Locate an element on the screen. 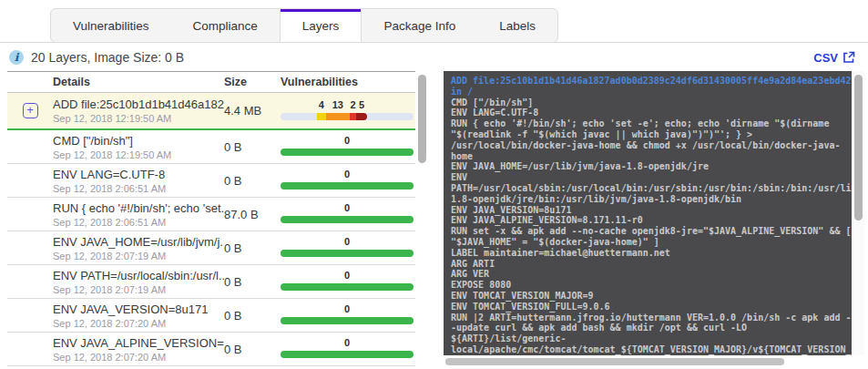 This screenshot has height=369, width=868. size-column-header: Size is located at coordinates (252, 82).